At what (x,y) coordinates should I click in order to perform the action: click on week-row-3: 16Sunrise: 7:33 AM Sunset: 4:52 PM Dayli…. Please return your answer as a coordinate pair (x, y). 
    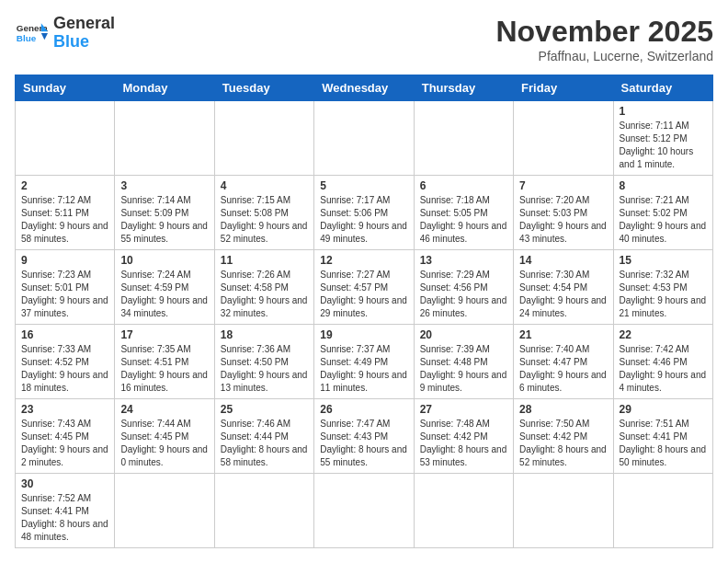
    Looking at the image, I should click on (364, 362).